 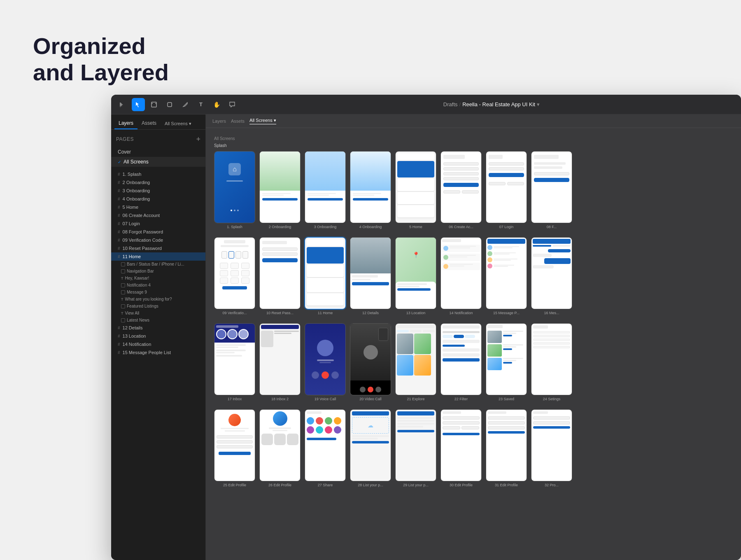 What do you see at coordinates (416, 276) in the screenshot?
I see `screen-card-13: 13 Location` at bounding box center [416, 276].